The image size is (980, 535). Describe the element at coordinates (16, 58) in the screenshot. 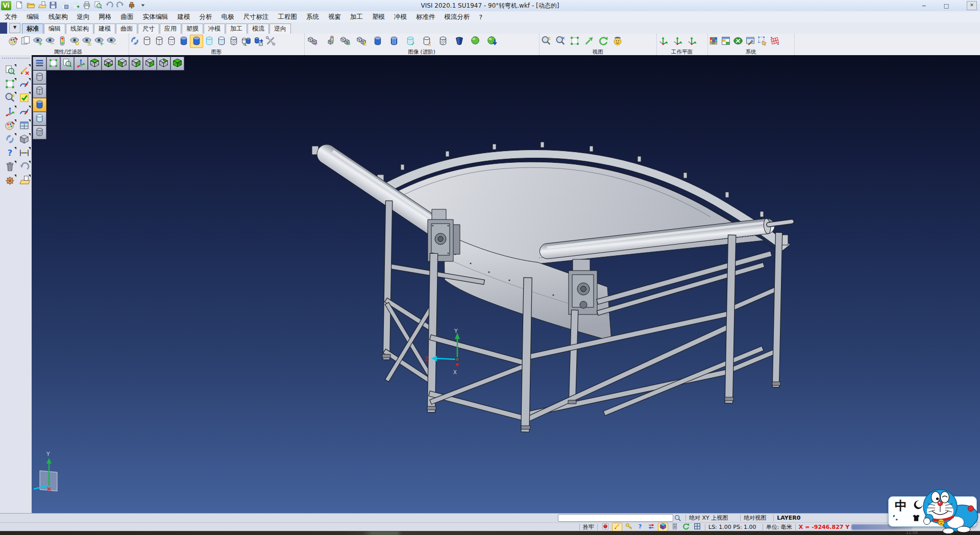

I see `panel-grip-handle` at that location.